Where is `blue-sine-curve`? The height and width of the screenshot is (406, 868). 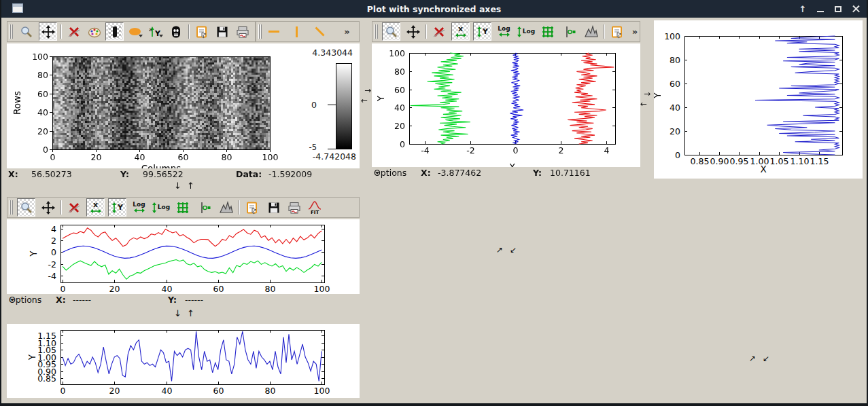
blue-sine-curve is located at coordinates (192, 252).